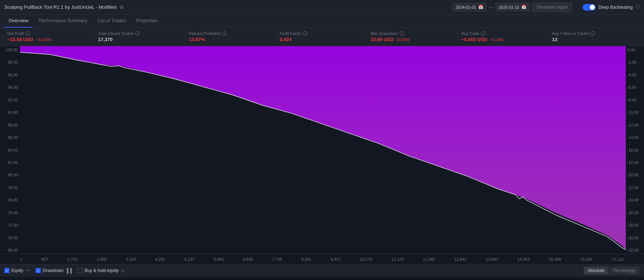 The image size is (644, 280). Describe the element at coordinates (594, 37) in the screenshot. I see `stat-avg-bars-in-trades: Avg # Bars in Trades i 13` at that location.